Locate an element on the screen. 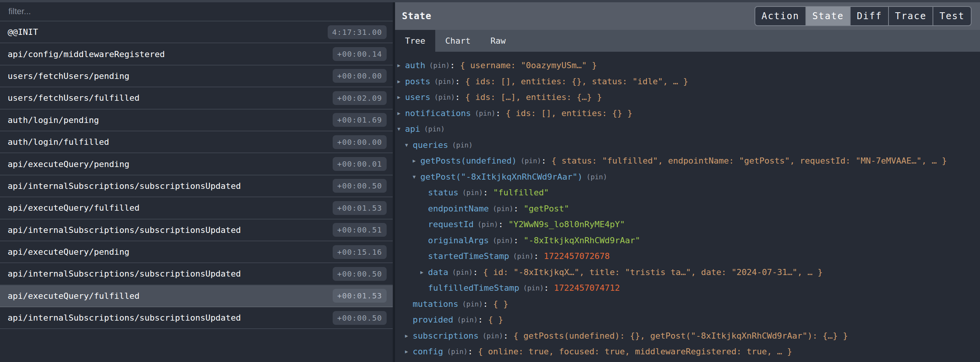 Image resolution: width=980 pixels, height=362 pixels. tab-state: State is located at coordinates (828, 16).